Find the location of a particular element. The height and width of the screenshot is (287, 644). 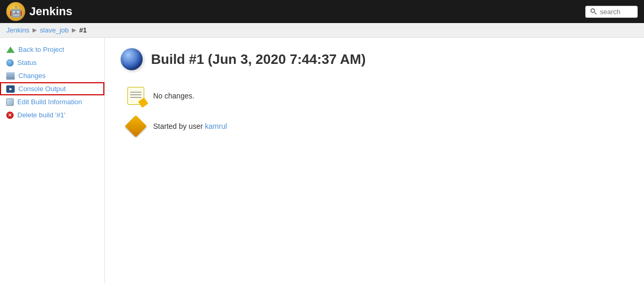

no-changes-text: No changes. is located at coordinates (174, 96).